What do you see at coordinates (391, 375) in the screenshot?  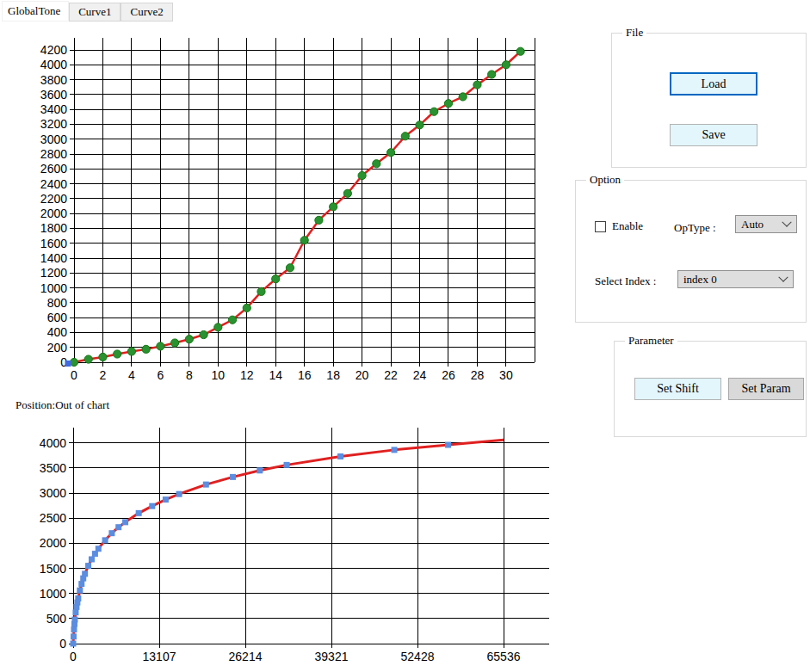 I see `x-tick-label: 22` at bounding box center [391, 375].